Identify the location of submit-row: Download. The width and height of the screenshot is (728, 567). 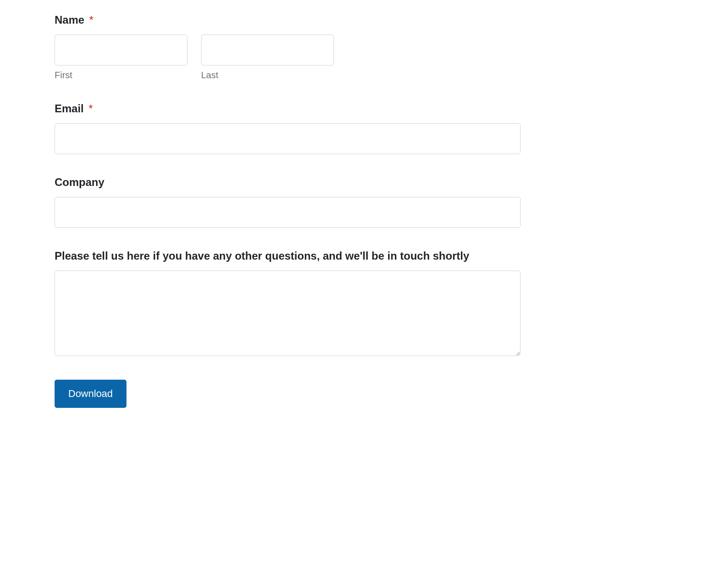
(288, 394).